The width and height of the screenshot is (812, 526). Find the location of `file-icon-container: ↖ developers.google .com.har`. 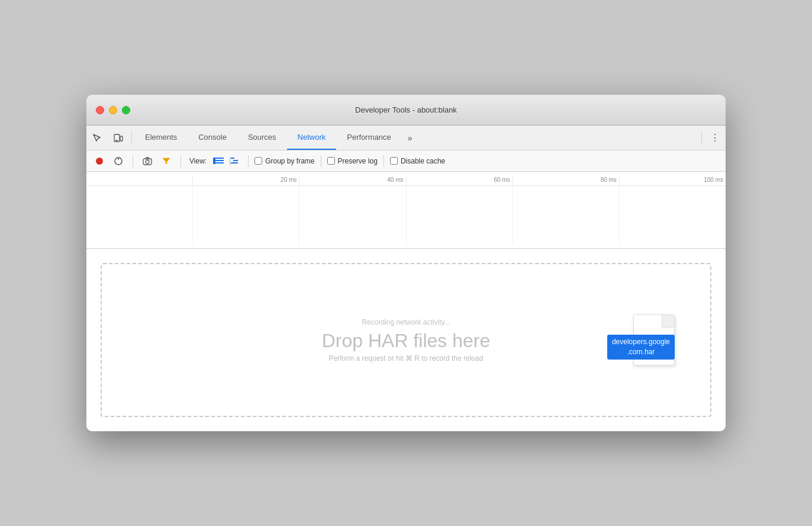

file-icon-container: ↖ developers.google .com.har is located at coordinates (654, 340).